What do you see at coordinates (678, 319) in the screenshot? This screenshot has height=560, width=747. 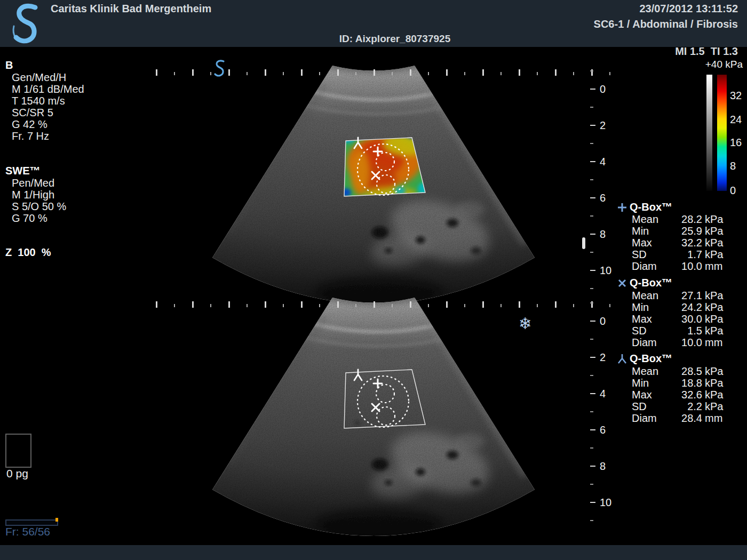 I see `qbox-row: Max30.0kPa` at bounding box center [678, 319].